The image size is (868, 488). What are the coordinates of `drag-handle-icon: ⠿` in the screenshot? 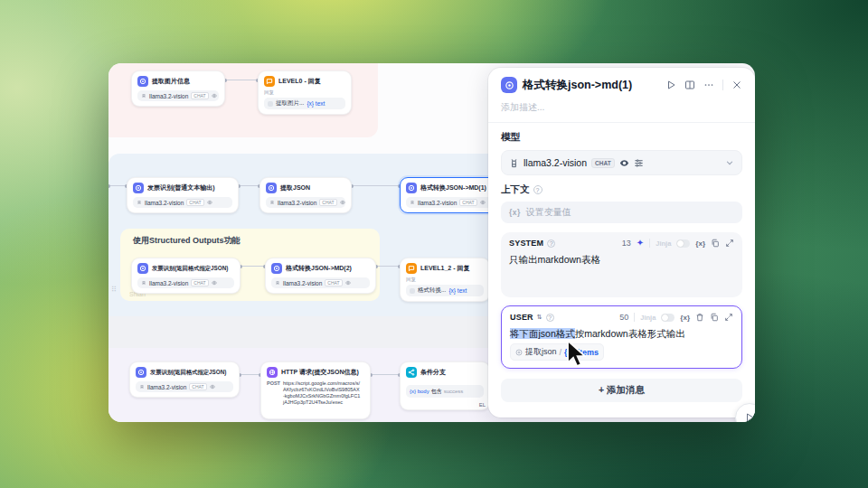 It's located at (114, 290).